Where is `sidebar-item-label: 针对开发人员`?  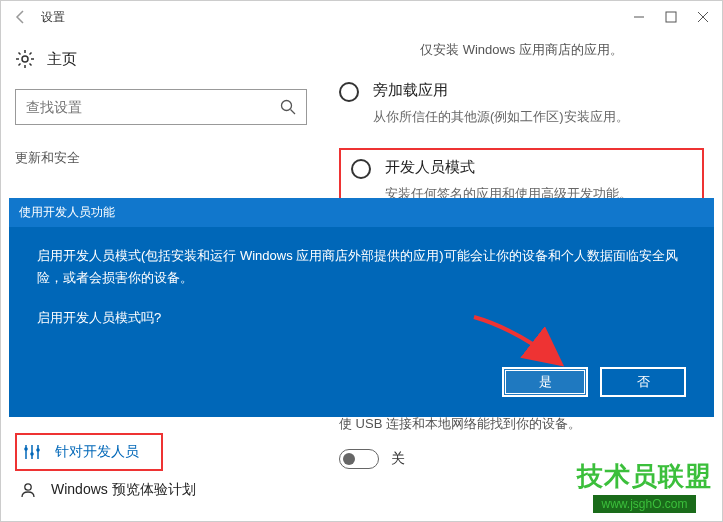 sidebar-item-label: 针对开发人员 is located at coordinates (97, 452).